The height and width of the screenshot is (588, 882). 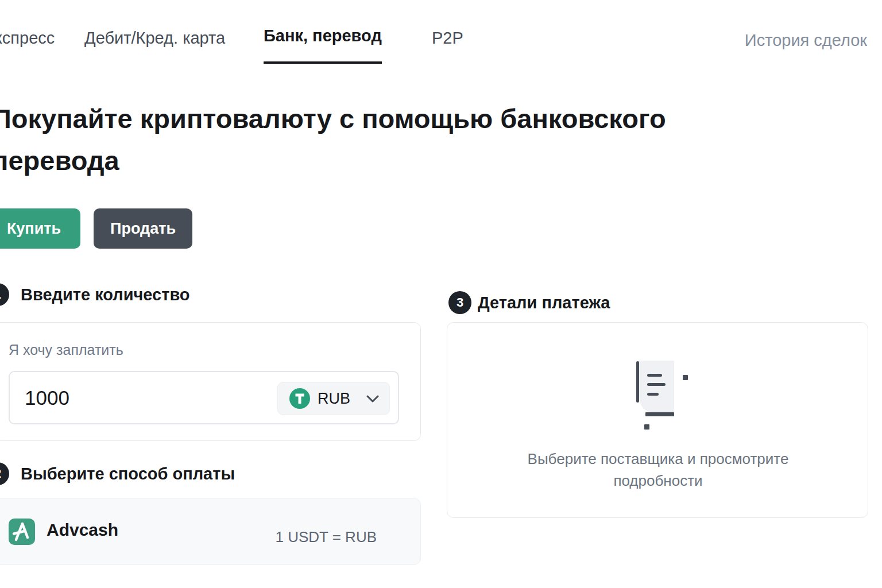 What do you see at coordinates (5, 474) in the screenshot?
I see `step-2-badge: 2` at bounding box center [5, 474].